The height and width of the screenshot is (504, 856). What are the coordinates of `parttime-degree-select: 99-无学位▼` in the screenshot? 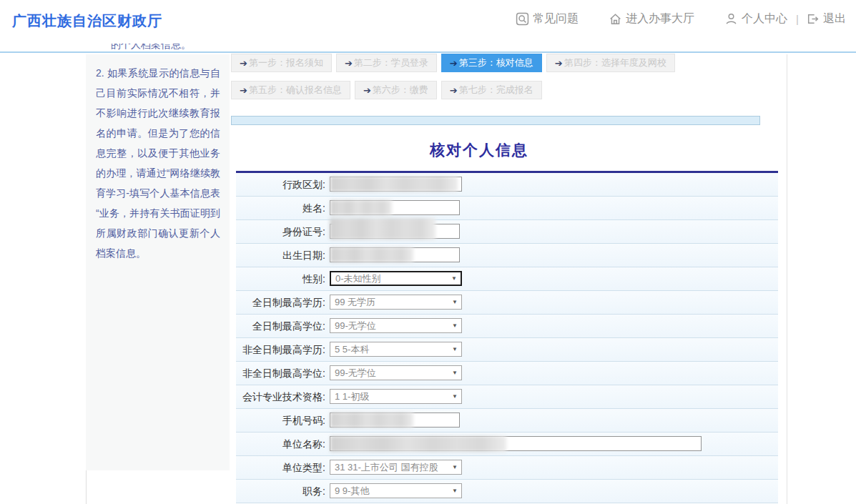 It's located at (396, 373).